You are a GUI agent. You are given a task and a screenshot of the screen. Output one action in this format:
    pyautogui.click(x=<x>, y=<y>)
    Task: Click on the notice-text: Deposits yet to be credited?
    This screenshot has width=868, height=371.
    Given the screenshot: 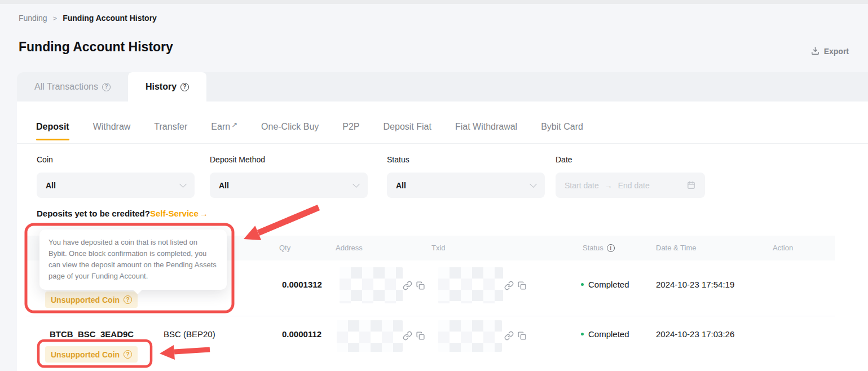 What is the action you would take?
    pyautogui.click(x=94, y=213)
    